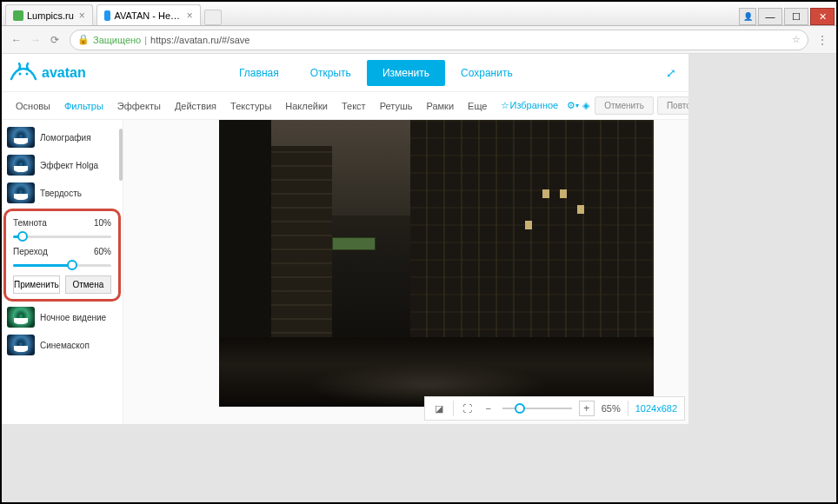 Image resolution: width=838 pixels, height=504 pixels. What do you see at coordinates (63, 255) in the screenshot?
I see `filter-settings-panel: Темнота 10% Переход 60% Применить Отмена` at bounding box center [63, 255].